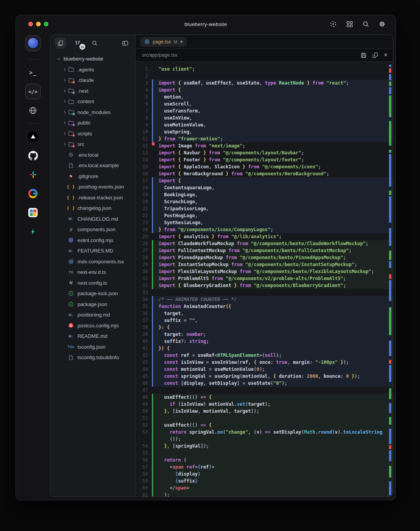 The width and height of the screenshot is (420, 531). Describe the element at coordinates (264, 453) in the screenshot. I see `code-line-55: 55` at that location.